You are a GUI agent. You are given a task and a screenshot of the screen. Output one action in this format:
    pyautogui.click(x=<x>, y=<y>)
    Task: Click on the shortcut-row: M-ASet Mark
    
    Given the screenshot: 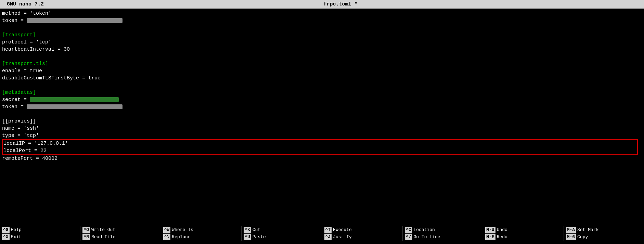 What is the action you would take?
    pyautogui.click(x=604, y=230)
    